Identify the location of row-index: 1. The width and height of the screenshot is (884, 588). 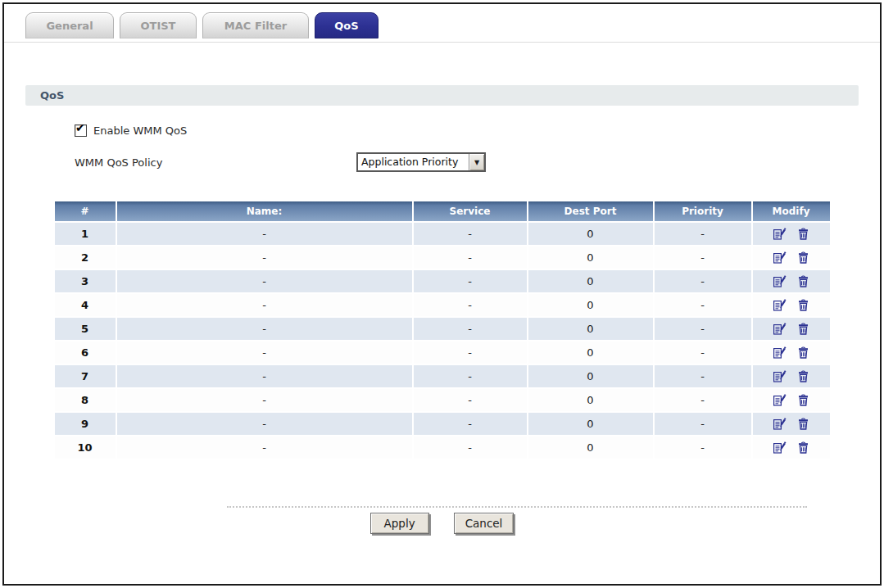
(85, 234).